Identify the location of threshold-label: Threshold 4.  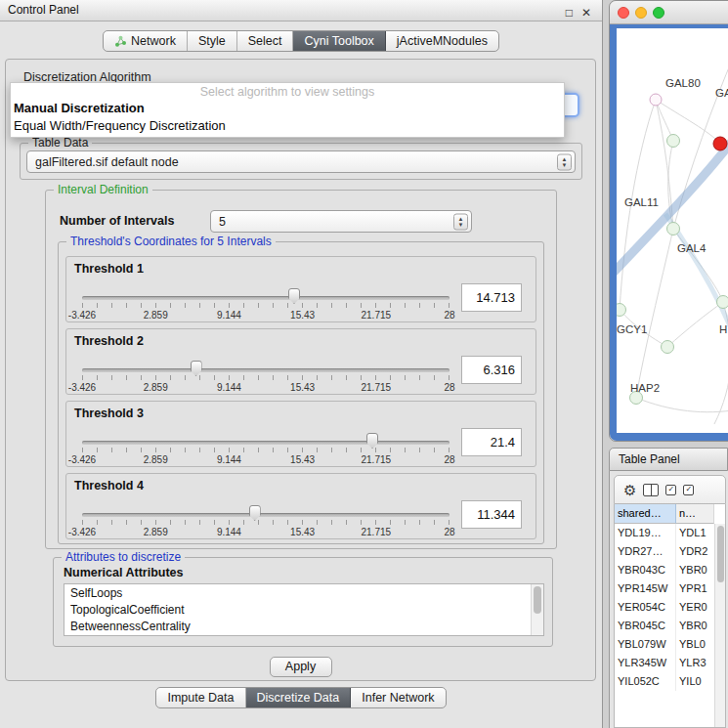
(109, 486).